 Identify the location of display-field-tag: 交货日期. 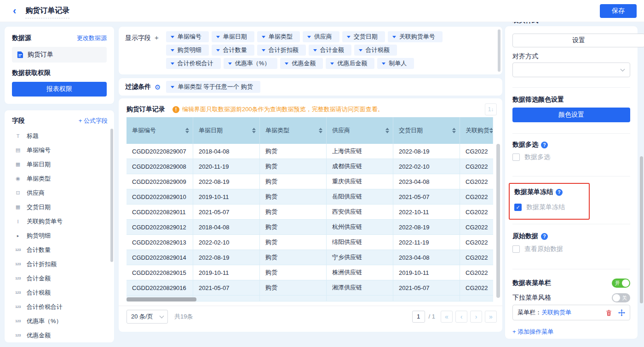
(363, 37).